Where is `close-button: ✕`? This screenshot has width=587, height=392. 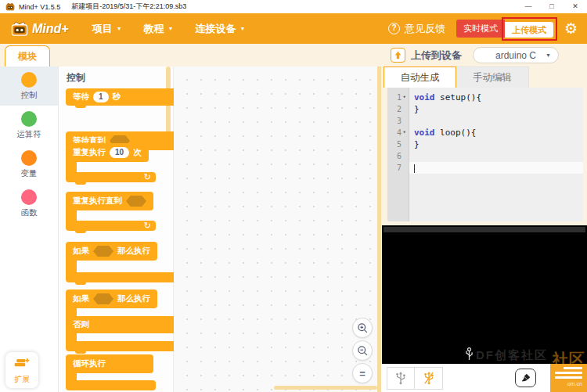 close-button: ✕ is located at coordinates (575, 6).